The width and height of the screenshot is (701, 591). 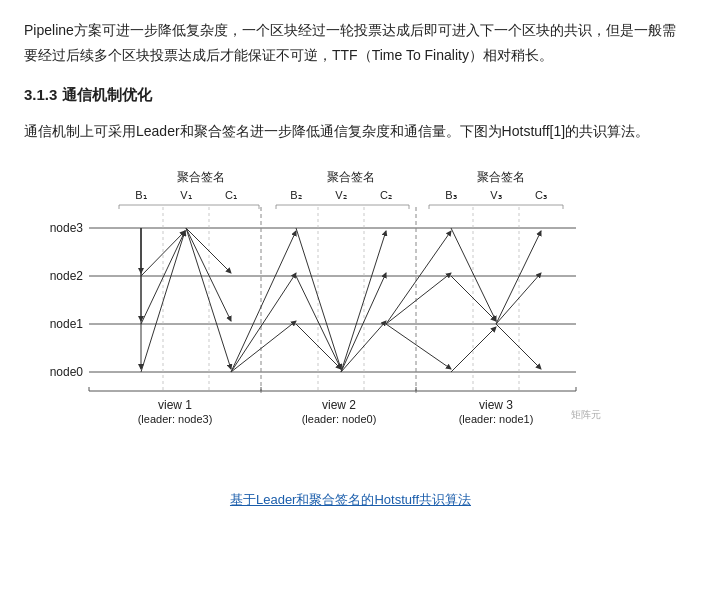 I want to click on arrow-v1-n0-n3, so click(x=163, y=302).